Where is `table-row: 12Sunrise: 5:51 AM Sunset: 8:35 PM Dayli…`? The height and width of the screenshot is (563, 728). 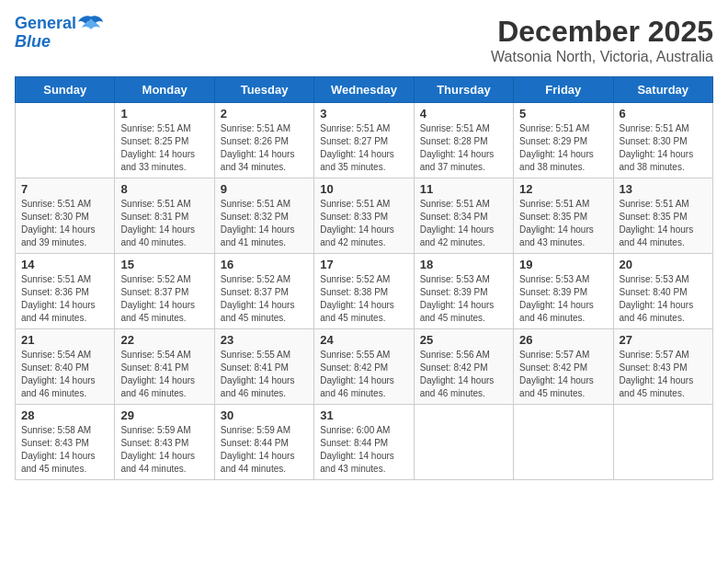
table-row: 12Sunrise: 5:51 AM Sunset: 8:35 PM Dayli… is located at coordinates (563, 216).